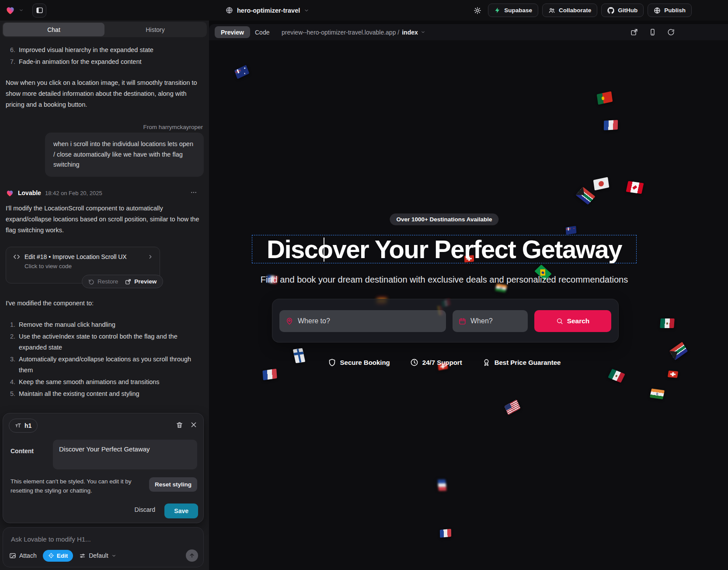  I want to click on attach-button: Attach, so click(23, 556).